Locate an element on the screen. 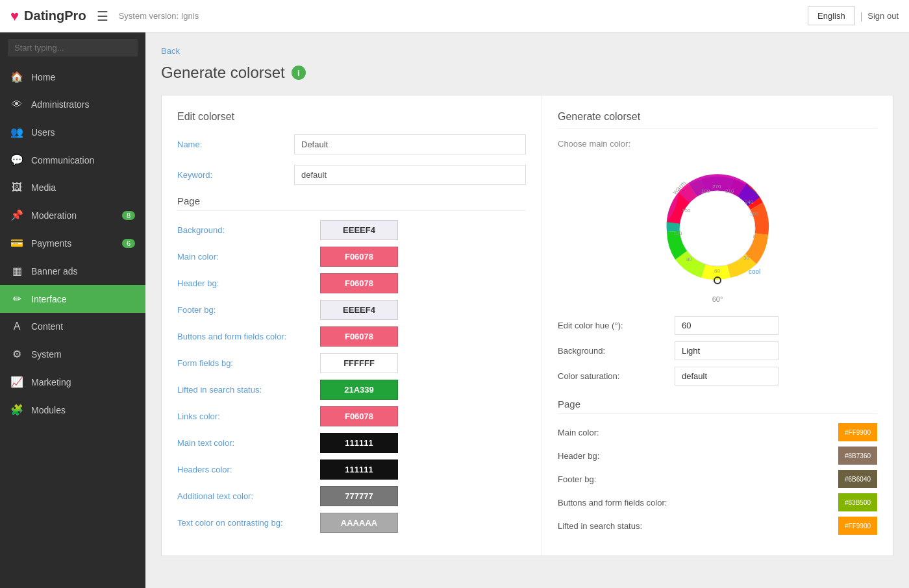 Image resolution: width=909 pixels, height=588 pixels. info-icon: i is located at coordinates (299, 73).